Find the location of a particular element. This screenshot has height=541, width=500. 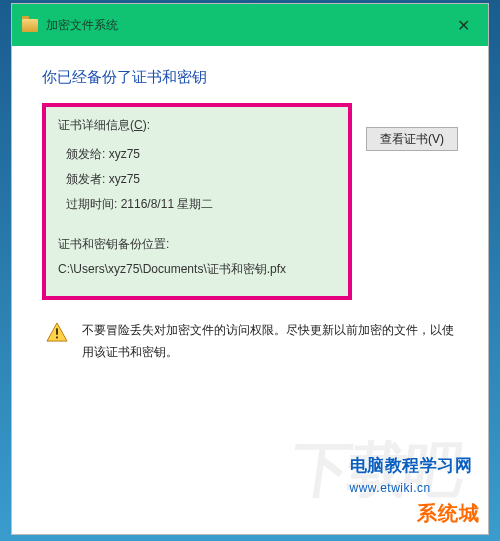

close-button: ✕ is located at coordinates (464, 26).